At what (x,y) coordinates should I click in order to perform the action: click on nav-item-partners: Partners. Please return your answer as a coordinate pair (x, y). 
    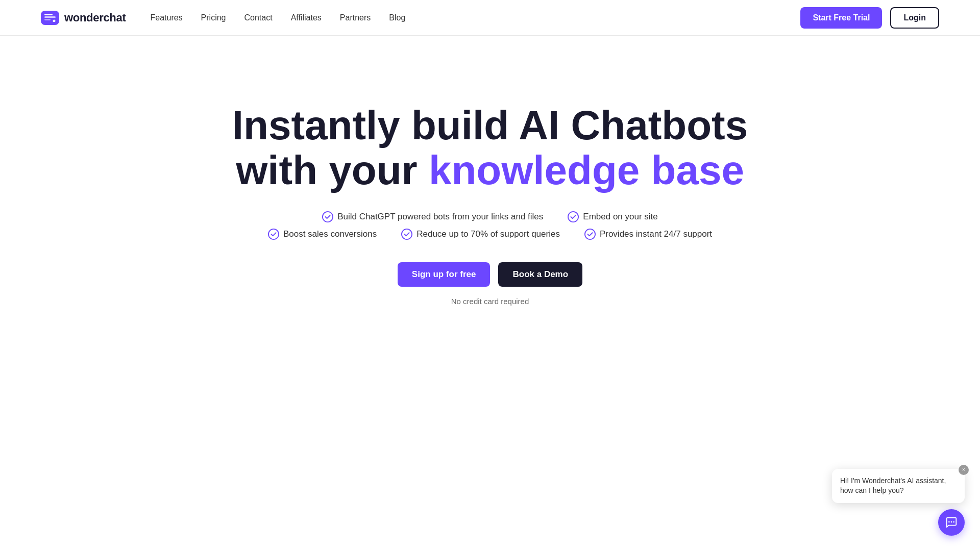
    Looking at the image, I should click on (355, 18).